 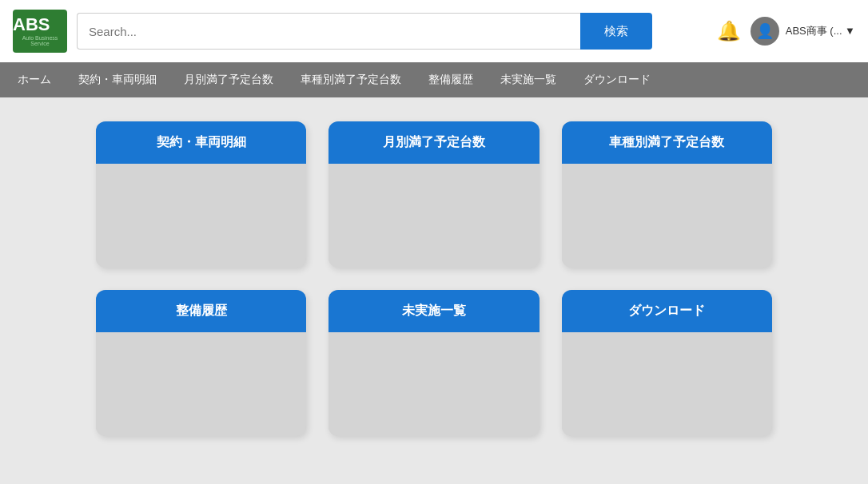 What do you see at coordinates (40, 31) in the screenshot?
I see `logo: ABS Auto Business Service` at bounding box center [40, 31].